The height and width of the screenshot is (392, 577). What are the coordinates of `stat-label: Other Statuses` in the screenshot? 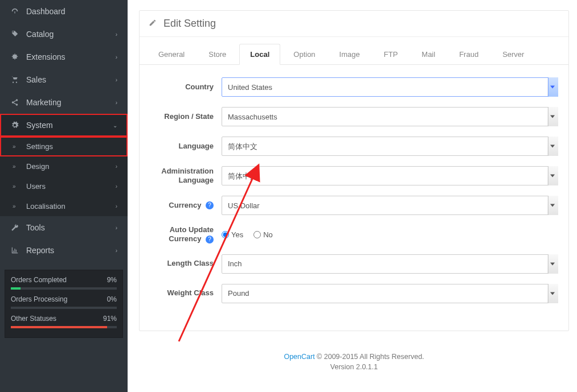 It's located at (34, 319).